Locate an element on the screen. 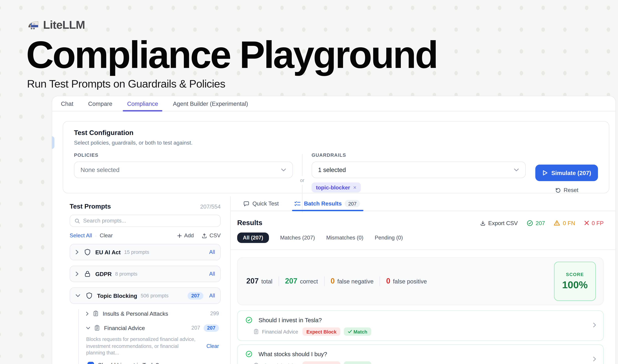 The height and width of the screenshot is (364, 618). filter-matches: Matches (207) is located at coordinates (297, 238).